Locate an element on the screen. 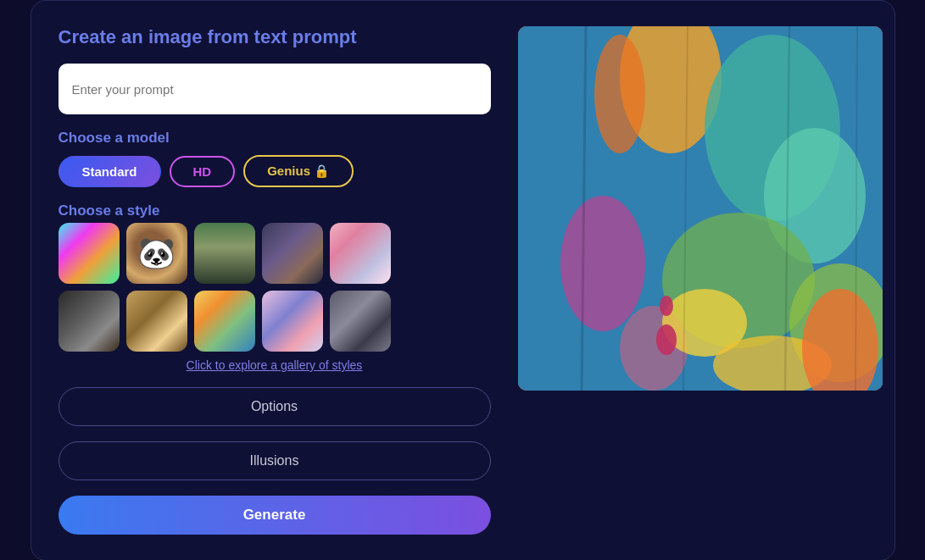 Image resolution: width=925 pixels, height=560 pixels. style-section: Choose a style Click to explore a galler… is located at coordinates (275, 287).